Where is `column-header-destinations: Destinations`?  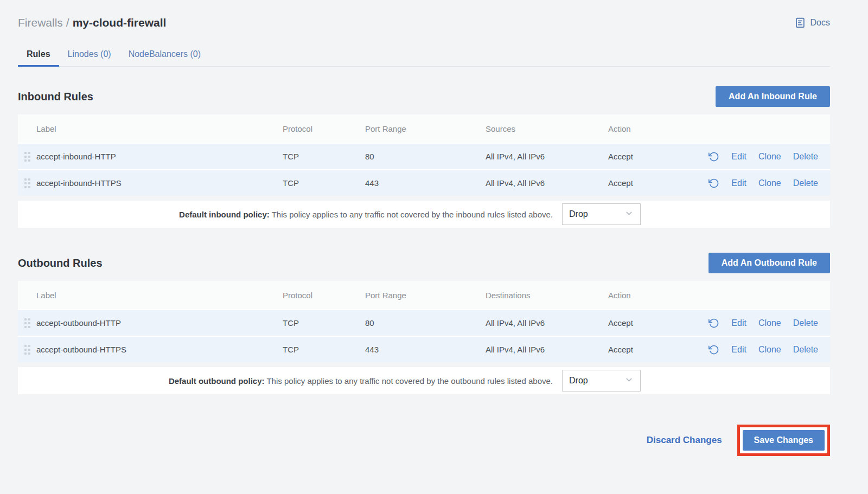
column-header-destinations: Destinations is located at coordinates (547, 295).